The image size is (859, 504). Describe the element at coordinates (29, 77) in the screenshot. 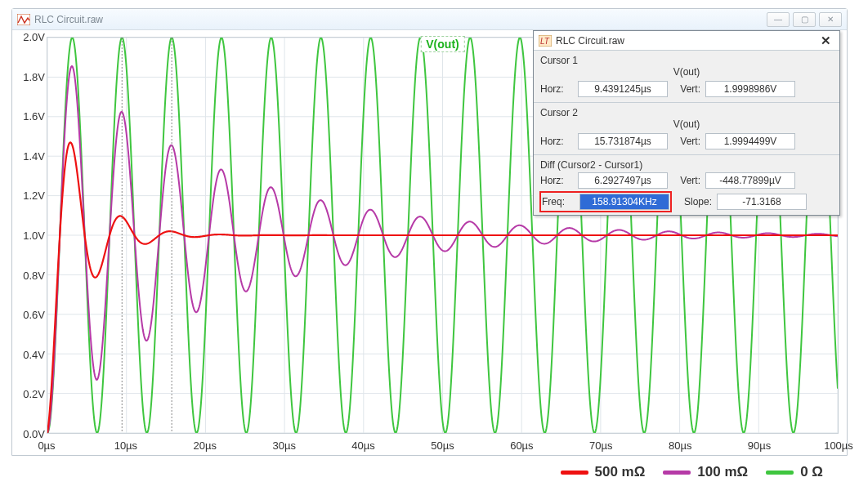

I see `y-tick: 1.8V` at that location.